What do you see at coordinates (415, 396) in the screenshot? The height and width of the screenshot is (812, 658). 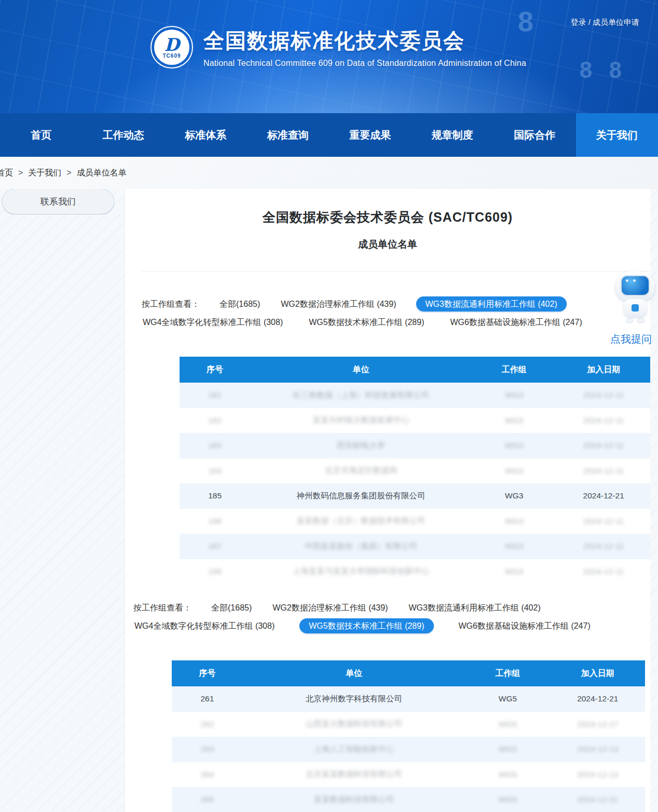 I see `table-row: 181 长三角数据（上海）科技发展有限公司 WG3 2024-12-11` at bounding box center [415, 396].